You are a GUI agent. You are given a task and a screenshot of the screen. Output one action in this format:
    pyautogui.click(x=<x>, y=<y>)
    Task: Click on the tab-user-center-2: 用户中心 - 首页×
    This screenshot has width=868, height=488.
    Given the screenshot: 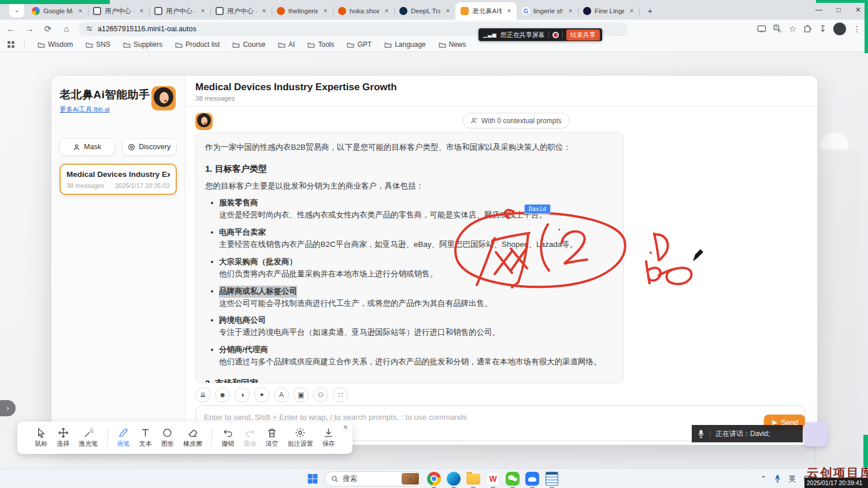 What is the action you would take?
    pyautogui.click(x=180, y=11)
    